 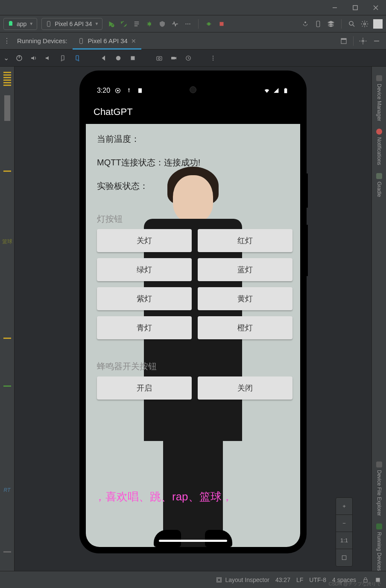 I want to click on apply-changes-button, so click(x=124, y=24).